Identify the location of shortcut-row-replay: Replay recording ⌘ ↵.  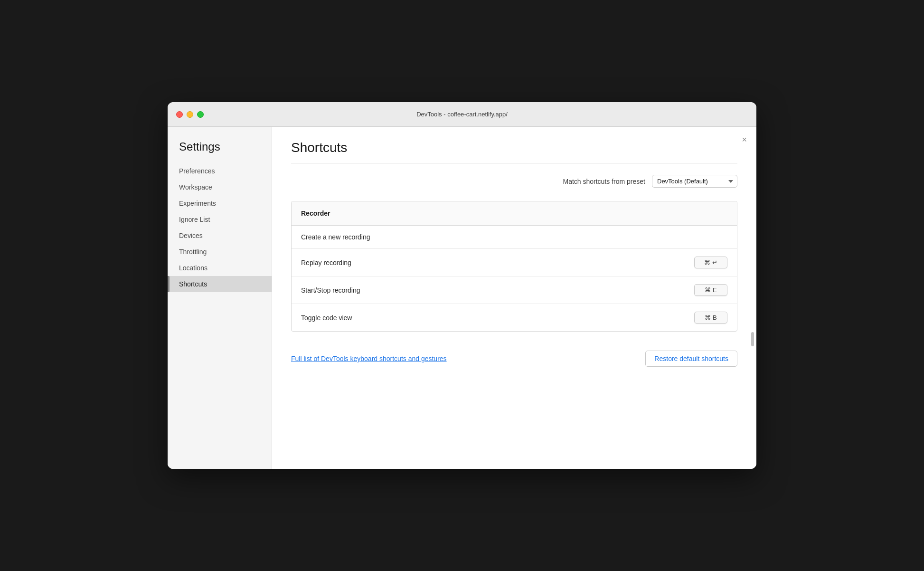
(514, 263).